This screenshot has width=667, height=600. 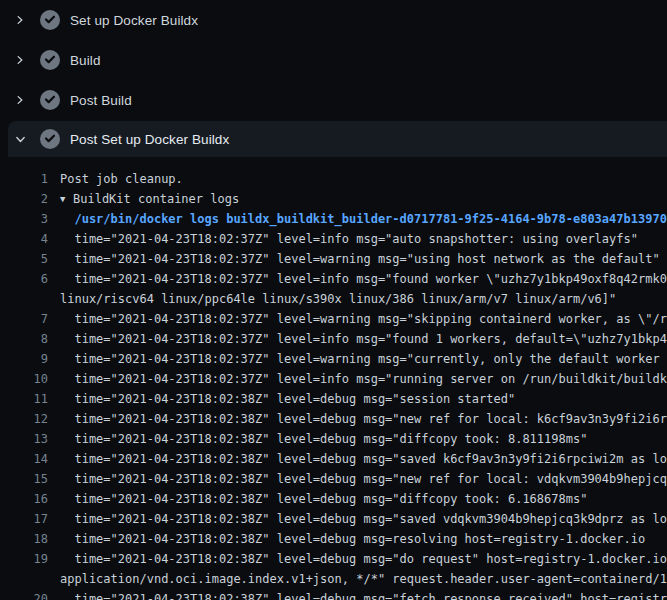 What do you see at coordinates (334, 559) in the screenshot?
I see `log-line: 19 time="2021-04-23T18:02:38Z" level=deb…` at bounding box center [334, 559].